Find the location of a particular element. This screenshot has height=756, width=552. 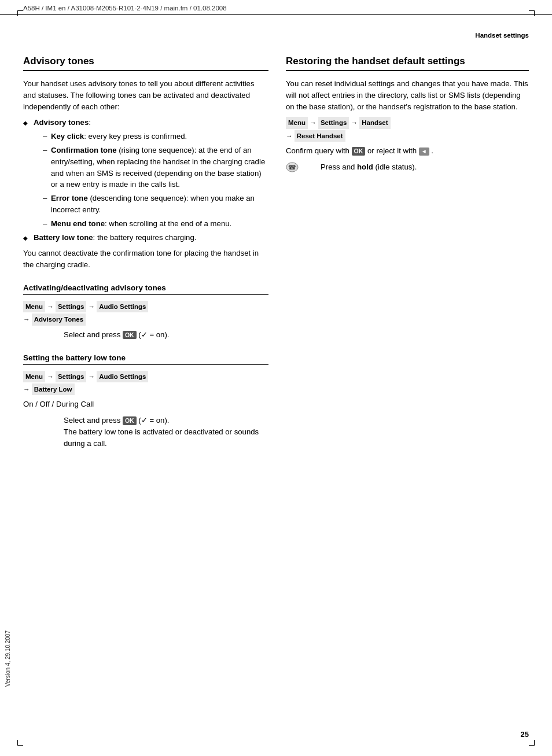

settings-label-battery: Settings is located at coordinates (71, 377).